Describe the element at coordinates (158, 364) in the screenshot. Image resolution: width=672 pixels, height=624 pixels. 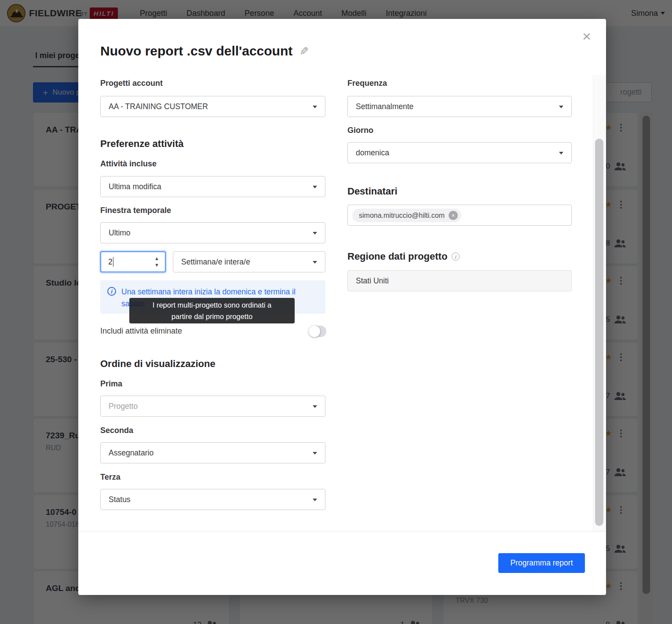
I see `display-order-heading: Ordine di visualizzazione` at that location.